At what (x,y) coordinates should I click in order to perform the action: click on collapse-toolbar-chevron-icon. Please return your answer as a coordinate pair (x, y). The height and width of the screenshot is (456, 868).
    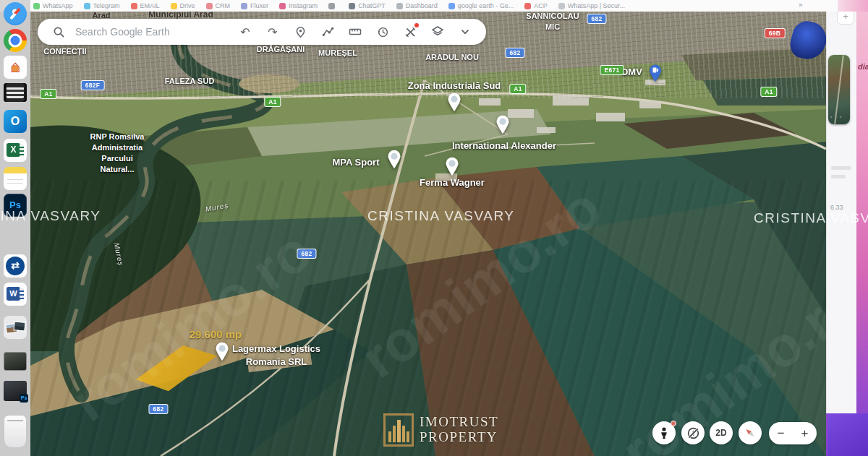
    Looking at the image, I should click on (465, 32).